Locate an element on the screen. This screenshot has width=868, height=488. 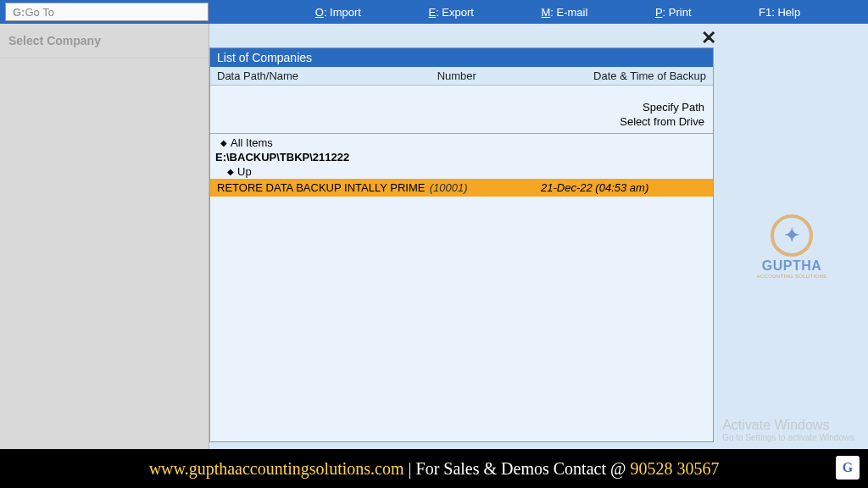
select-from-drive: Select from Drive is located at coordinates (461, 122).